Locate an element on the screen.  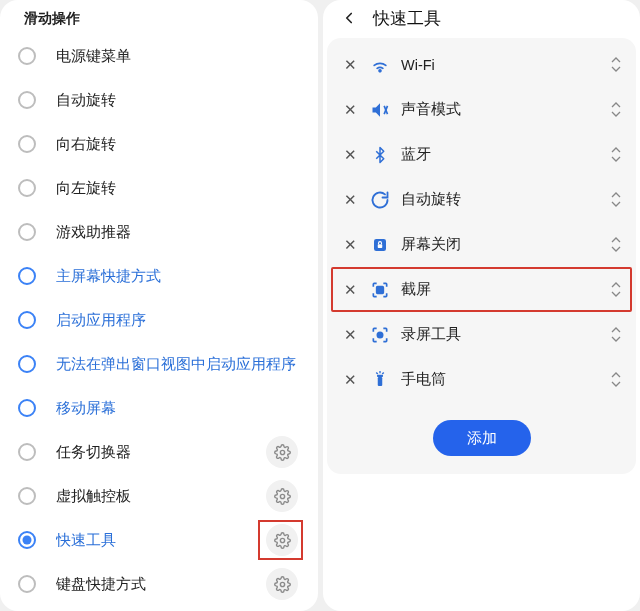
option-row: 虚拟触控板 is located at coordinates (162, 496).